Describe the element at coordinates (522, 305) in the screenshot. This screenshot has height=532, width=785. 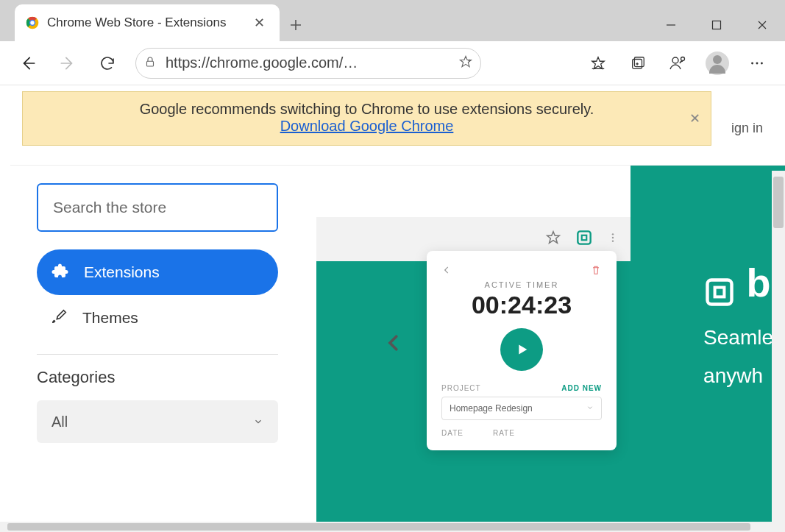
I see `timer-value: 00:24:23` at that location.